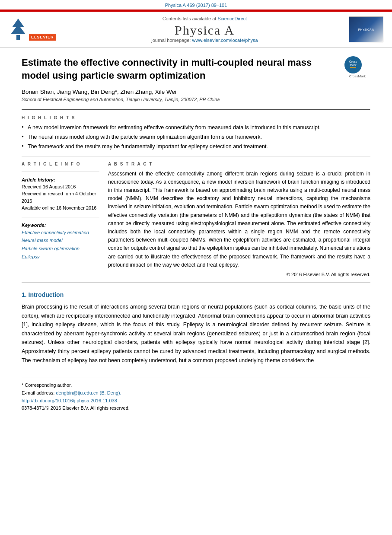  What do you see at coordinates (196, 334) in the screenshot?
I see `introduction-text: Brain processing is the result of intera…` at bounding box center [196, 334].